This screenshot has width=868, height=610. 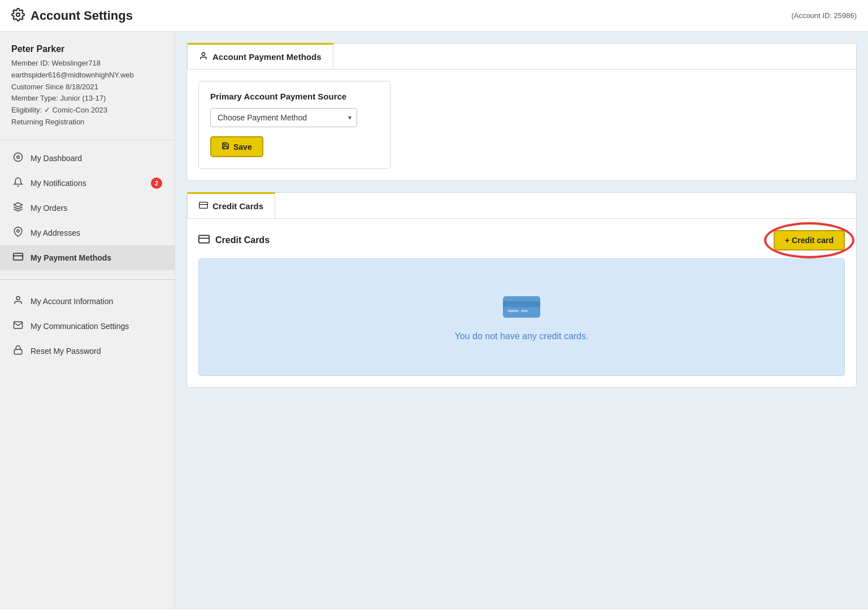 I want to click on empty-state: You do not have any credit cards., so click(x=522, y=317).